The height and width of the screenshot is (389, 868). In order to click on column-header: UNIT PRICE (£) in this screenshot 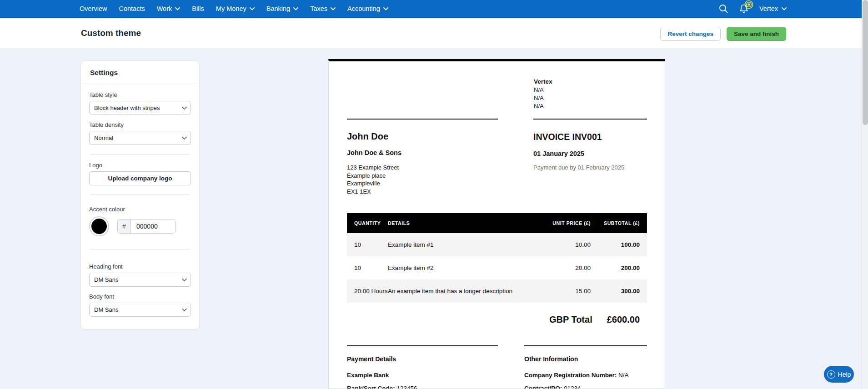, I will do `click(564, 223)`.